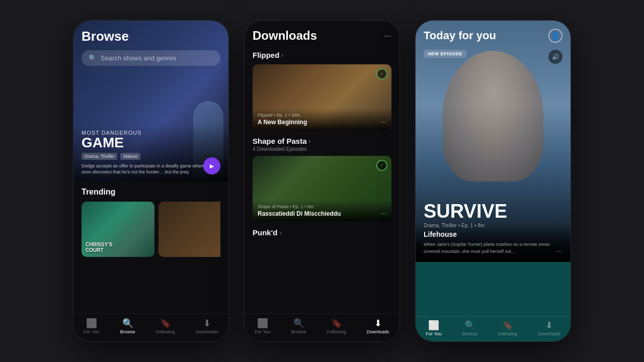  What do you see at coordinates (555, 36) in the screenshot?
I see `profile-icon: 👤` at bounding box center [555, 36].